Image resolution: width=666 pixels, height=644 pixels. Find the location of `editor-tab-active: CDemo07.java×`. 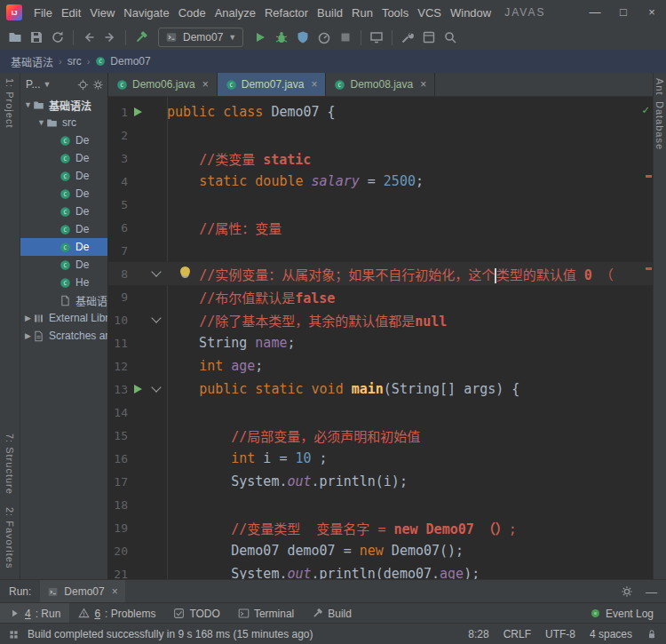

editor-tab-active: CDemo07.java× is located at coordinates (272, 84).